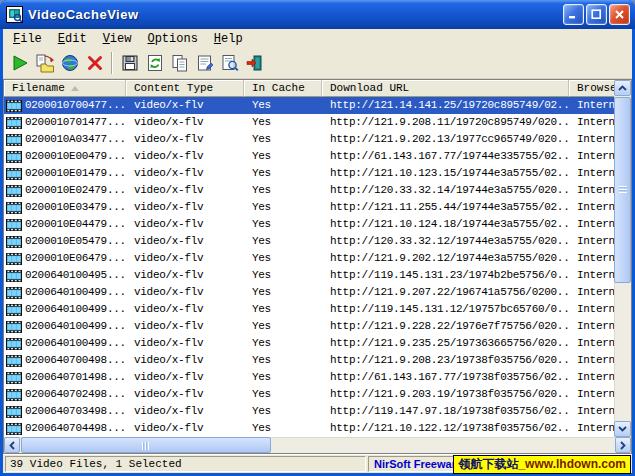 The width and height of the screenshot is (635, 476). What do you see at coordinates (623, 445) in the screenshot?
I see `scroll-right-button` at bounding box center [623, 445].